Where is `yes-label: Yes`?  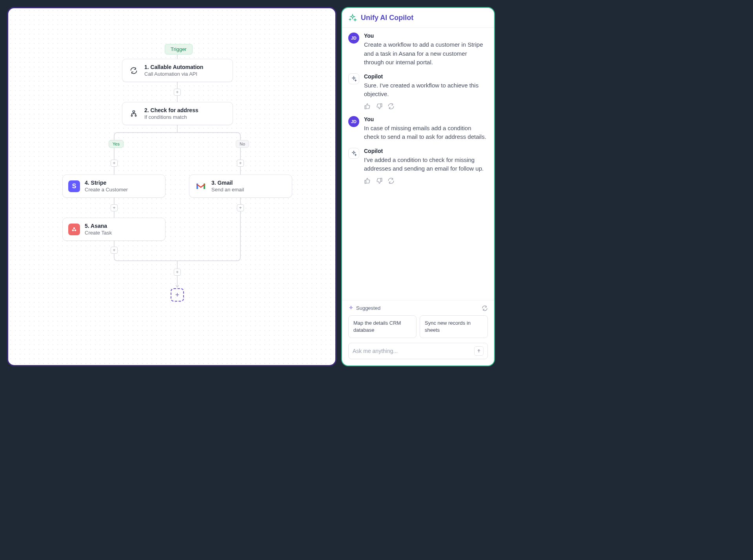
yes-label: Yes is located at coordinates (116, 144).